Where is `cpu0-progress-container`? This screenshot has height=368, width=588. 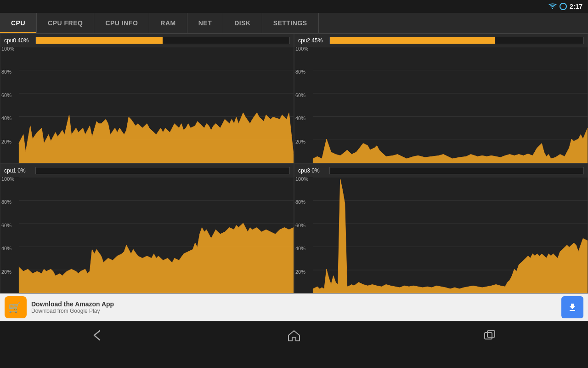 cpu0-progress-container is located at coordinates (163, 40).